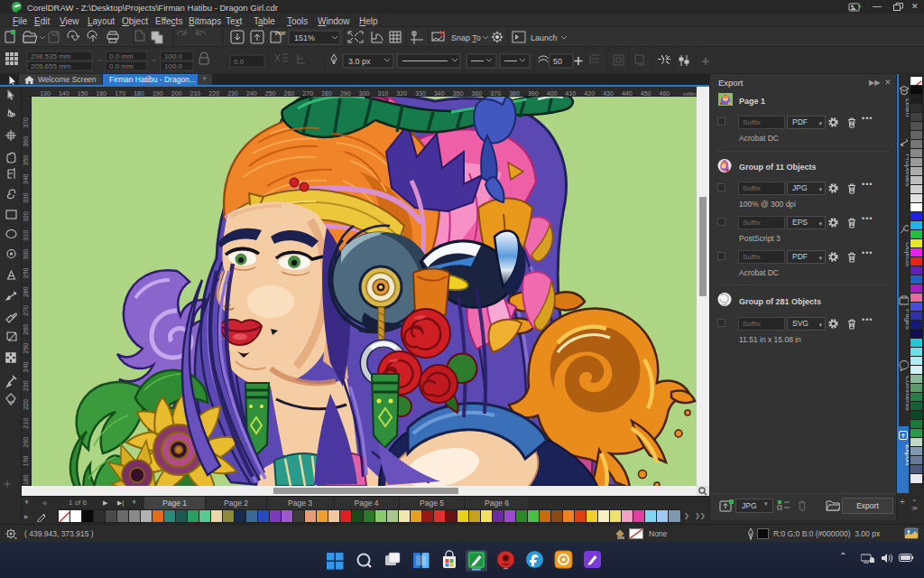  Describe the element at coordinates (571, 94) in the screenshot. I see `svg-text: 410` at that location.